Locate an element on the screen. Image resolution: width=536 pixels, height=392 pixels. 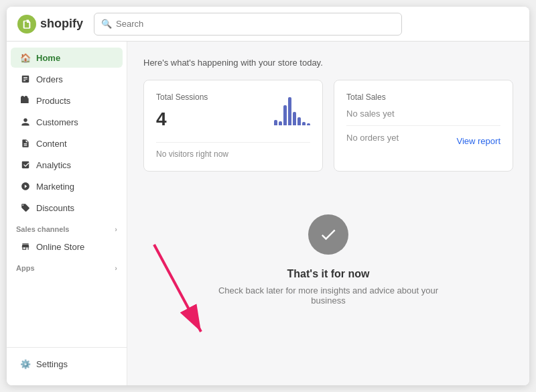
products-icon is located at coordinates (25, 101).